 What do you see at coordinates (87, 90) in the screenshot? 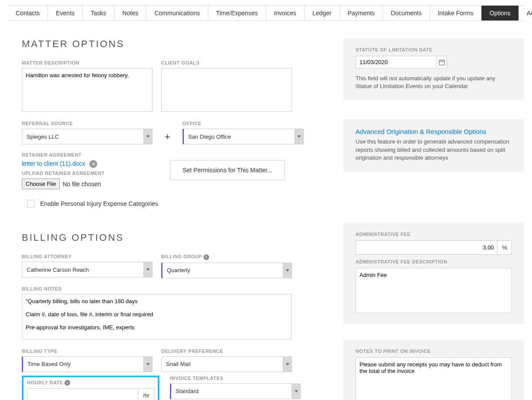
I see `matter-description-input: Hamilton was arrested for felony robbery…` at bounding box center [87, 90].